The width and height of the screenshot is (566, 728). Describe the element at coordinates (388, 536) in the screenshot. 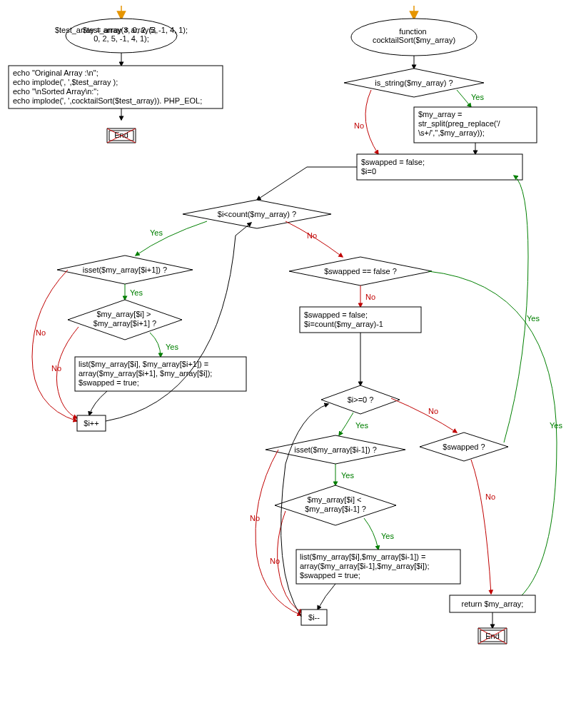

I see `lbl-lt-yes: Yes` at that location.